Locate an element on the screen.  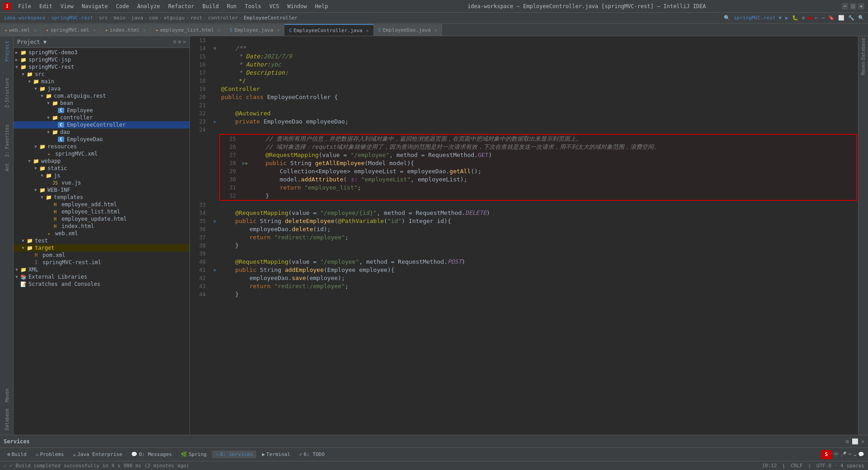
z-structure-icon: Z-Structure is located at coordinates (7, 93).